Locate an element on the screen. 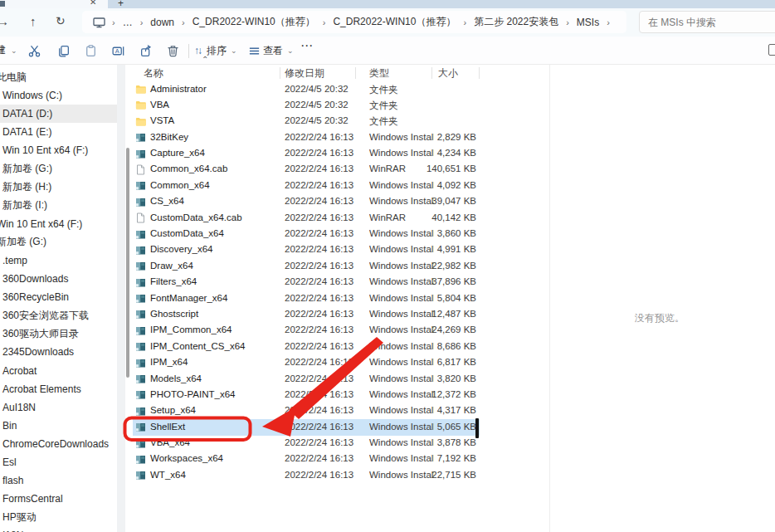  table-row: VBA2022/4/5 20:32文件夹 is located at coordinates (306, 105).